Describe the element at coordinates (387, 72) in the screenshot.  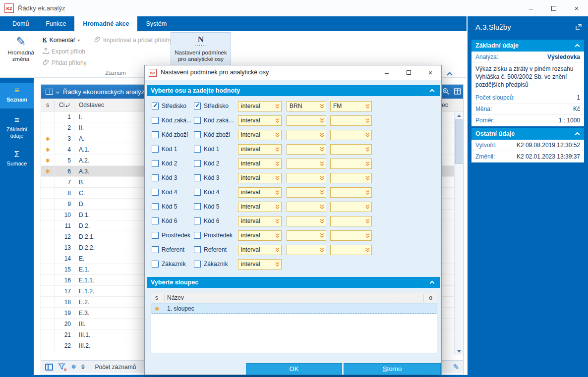
I see `dialog-minimize-button: –` at that location.